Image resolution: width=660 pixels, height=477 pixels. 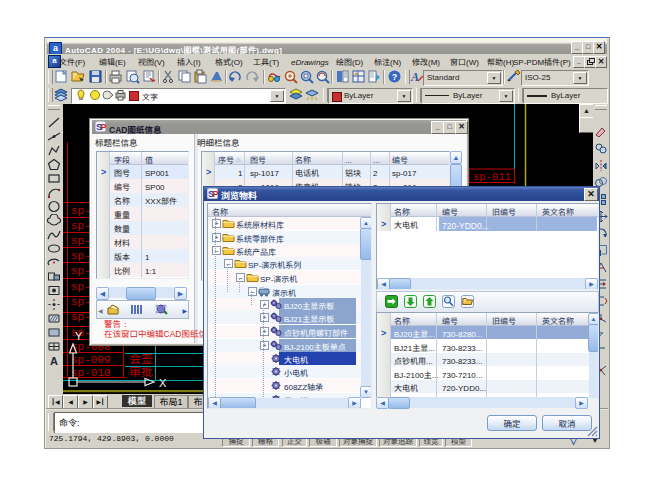 I want to click on svg-text: Y, so click(x=79, y=336).